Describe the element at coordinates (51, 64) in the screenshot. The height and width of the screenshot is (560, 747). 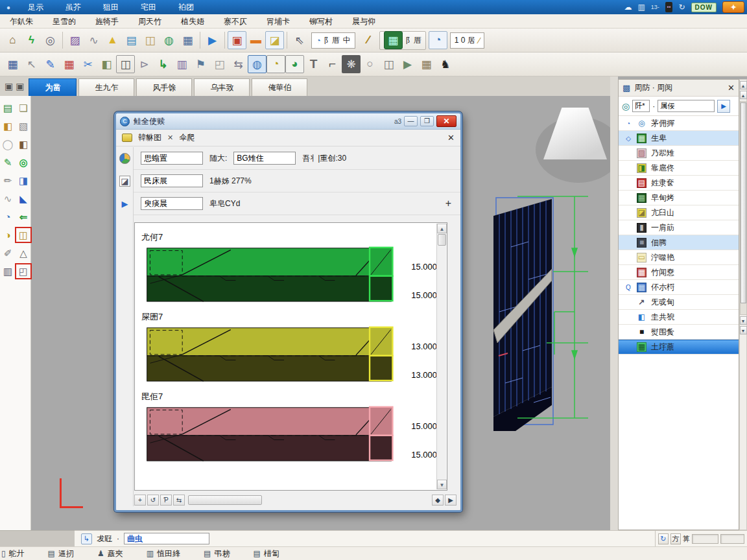
I see `toolbar-icon: ✎` at that location.